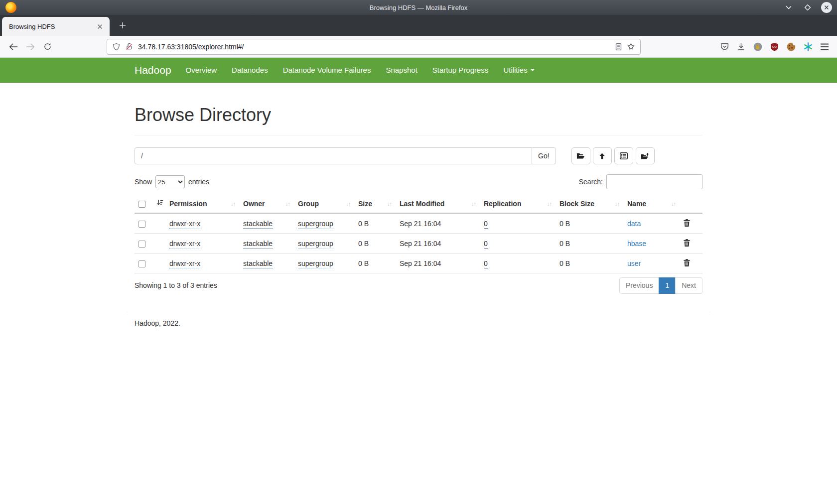 This screenshot has width=837, height=504. Describe the element at coordinates (159, 204) in the screenshot. I see `sorted-column-header` at that location.